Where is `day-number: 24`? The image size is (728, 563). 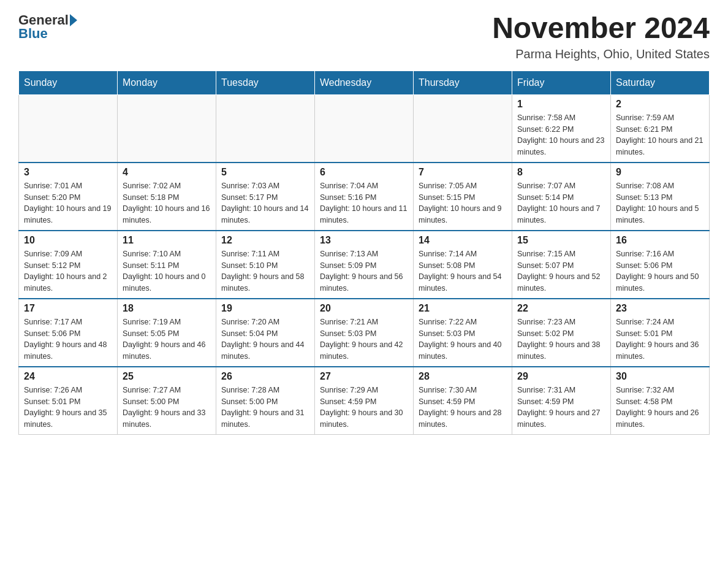 day-number: 24 is located at coordinates (68, 377).